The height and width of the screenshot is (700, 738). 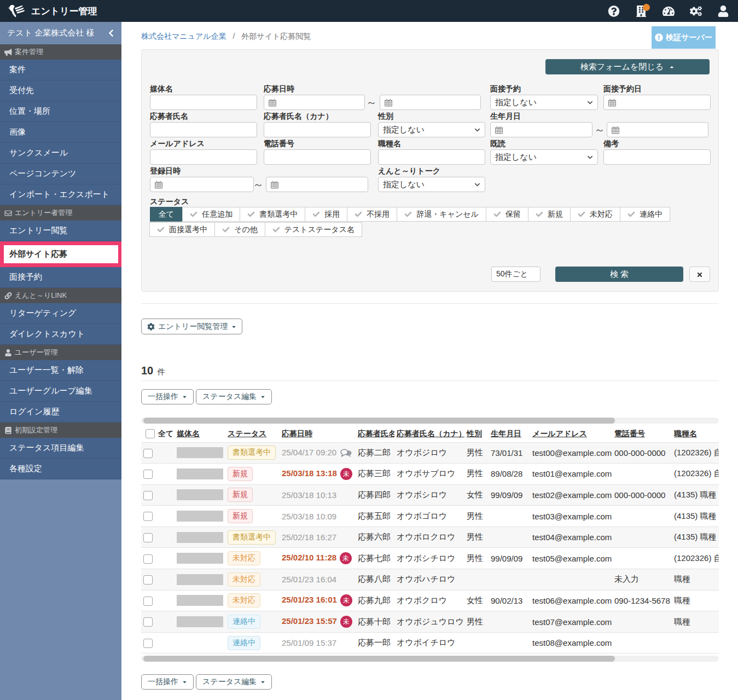 I want to click on media-name-input, so click(x=204, y=102).